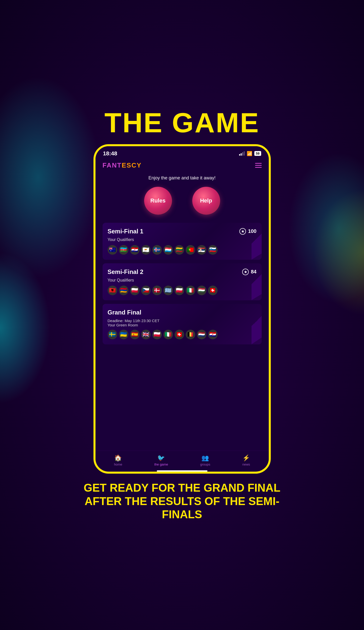  What do you see at coordinates (25, 328) in the screenshot?
I see `left-glow-decoration` at bounding box center [25, 328].